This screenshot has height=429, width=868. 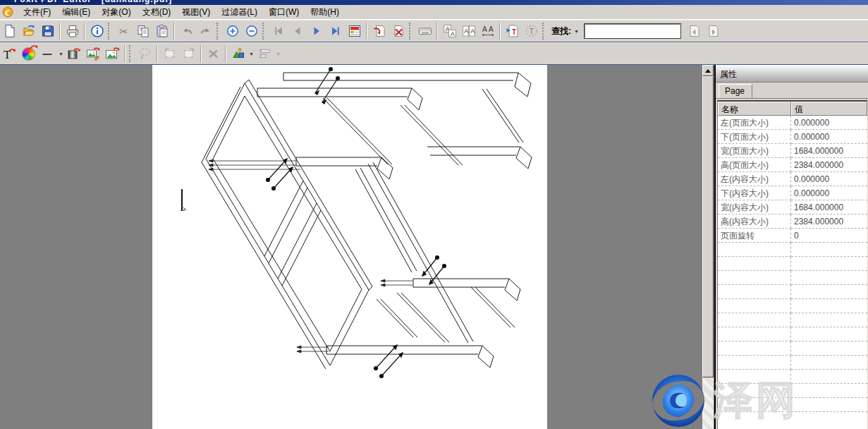 What do you see at coordinates (116, 13) in the screenshot?
I see `menu-object: 对象(O)` at bounding box center [116, 13].